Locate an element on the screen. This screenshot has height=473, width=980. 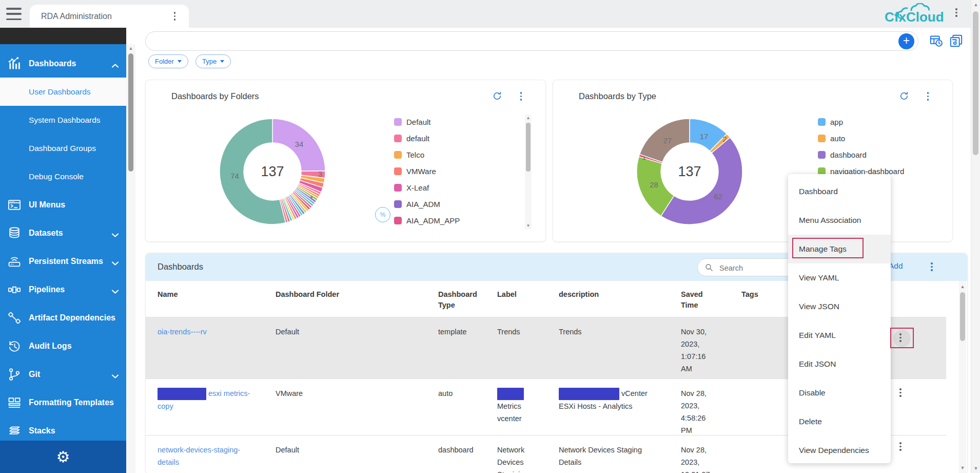
sidebar-nav: DashboardsUser DashboardsSystem Dashboar… is located at coordinates (63, 259).